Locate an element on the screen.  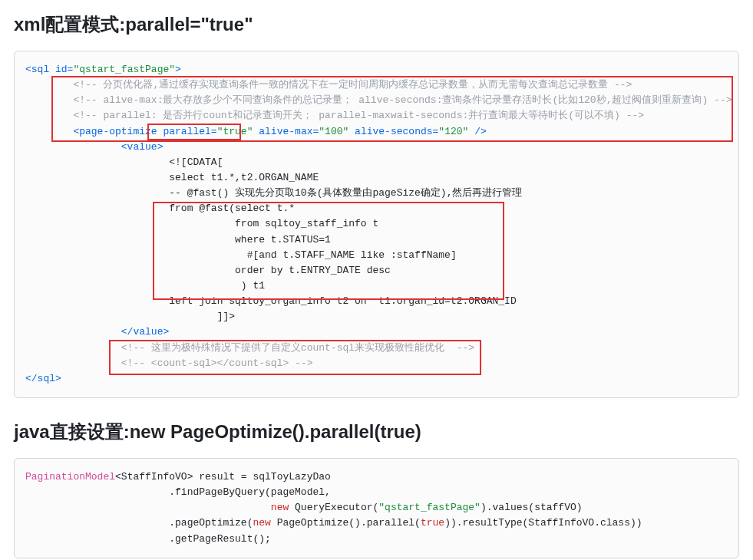
xml-l15: ) t1 is located at coordinates (145, 285).